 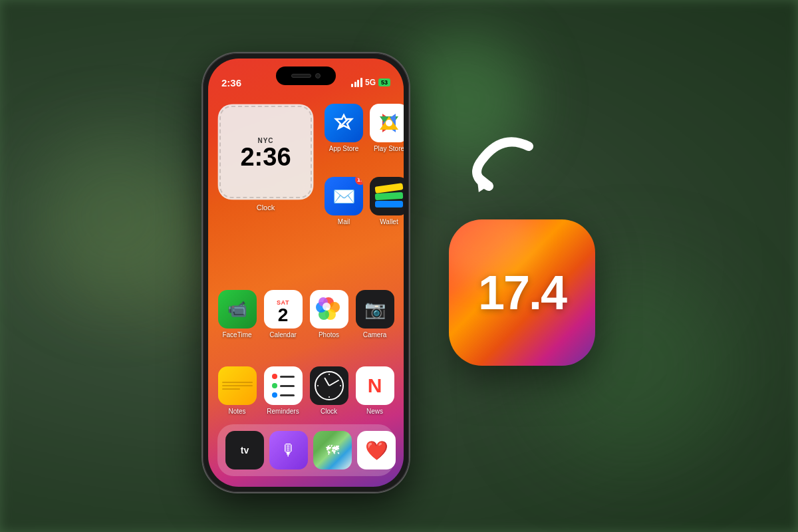 I want to click on podcasts-symbol: 🎙, so click(x=289, y=450).